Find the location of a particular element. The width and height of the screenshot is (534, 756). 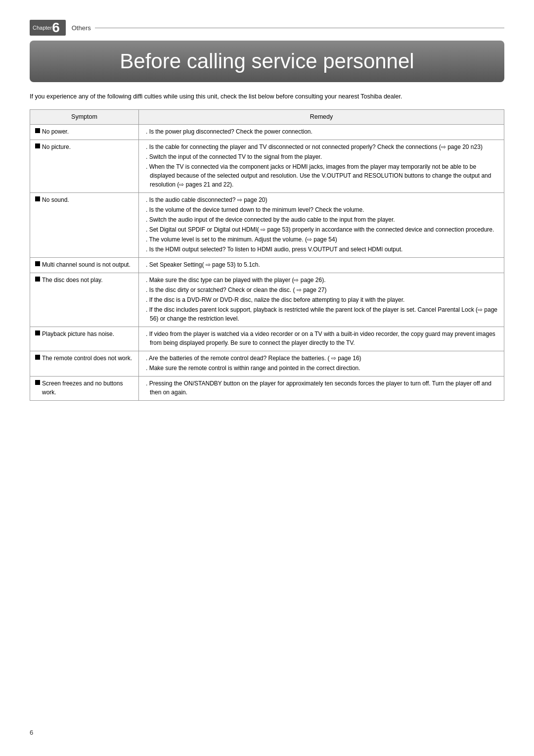

remedy-cell: Make sure the disc type can be played wi… is located at coordinates (321, 300).